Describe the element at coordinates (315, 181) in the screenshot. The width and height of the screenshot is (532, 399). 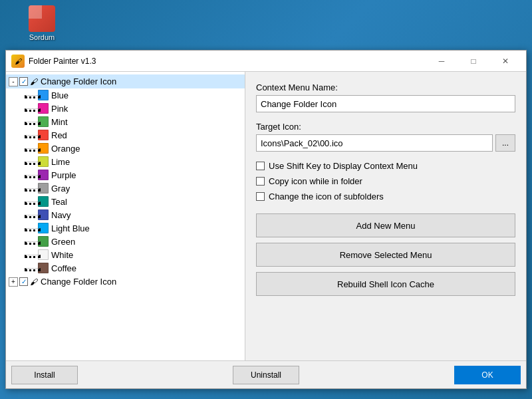
I see `checkbox-label: Copy icon while in folder` at that location.